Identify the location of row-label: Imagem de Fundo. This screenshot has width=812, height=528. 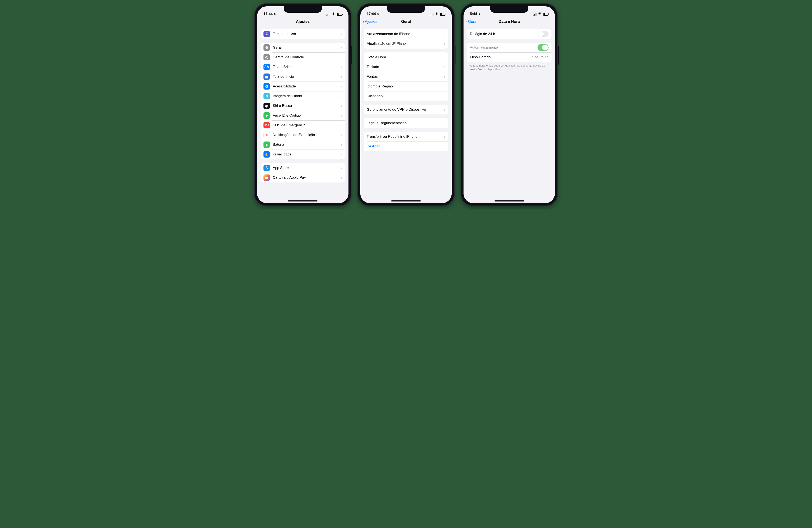
(305, 96).